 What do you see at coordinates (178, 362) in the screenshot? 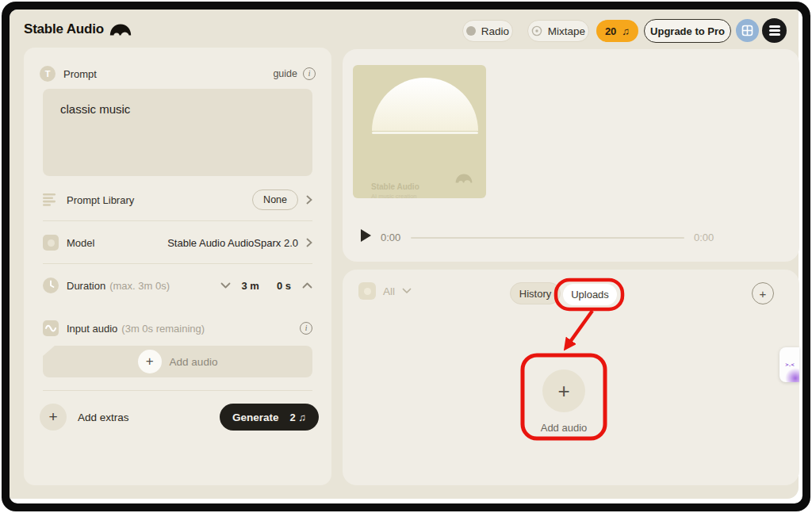
I see `add-input-audio-button: + Add audio` at bounding box center [178, 362].